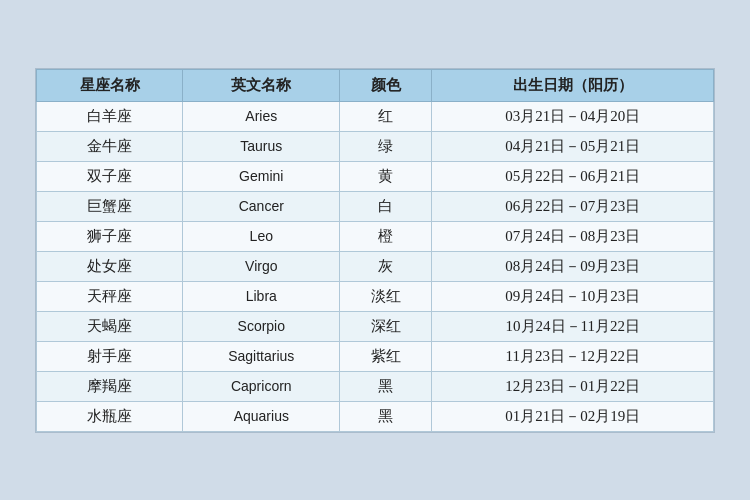 This screenshot has width=750, height=500. I want to click on cell-english-name: Taurus, so click(262, 146).